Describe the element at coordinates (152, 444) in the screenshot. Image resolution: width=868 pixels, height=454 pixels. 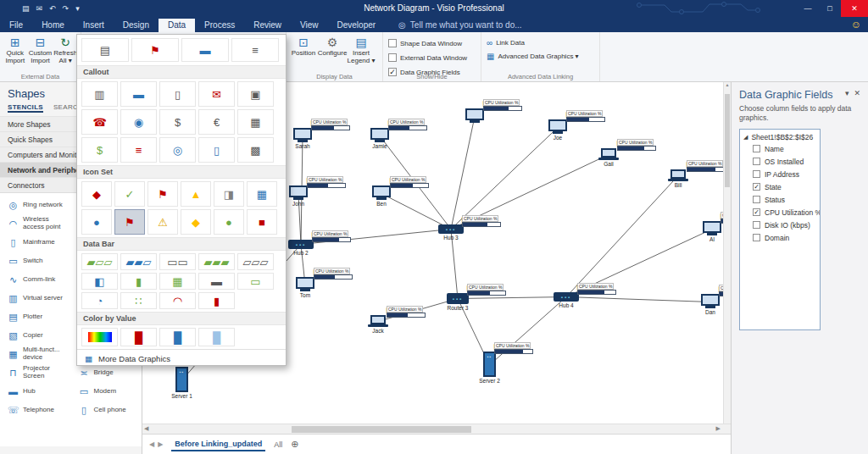
I see `prev-page-icon: ◀` at that location.